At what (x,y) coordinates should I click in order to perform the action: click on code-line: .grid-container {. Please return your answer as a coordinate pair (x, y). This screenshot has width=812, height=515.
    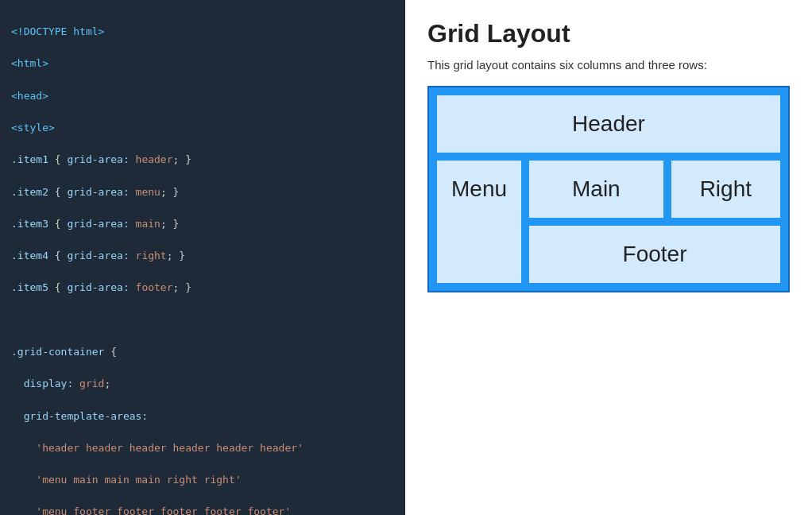
    Looking at the image, I should click on (203, 352).